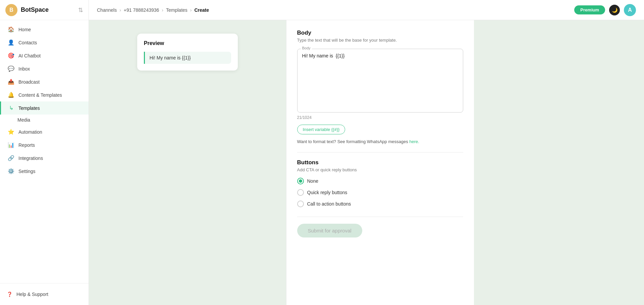  What do you see at coordinates (380, 142) in the screenshot?
I see `format-text: Want to format text? See formatting What…` at bounding box center [380, 142].